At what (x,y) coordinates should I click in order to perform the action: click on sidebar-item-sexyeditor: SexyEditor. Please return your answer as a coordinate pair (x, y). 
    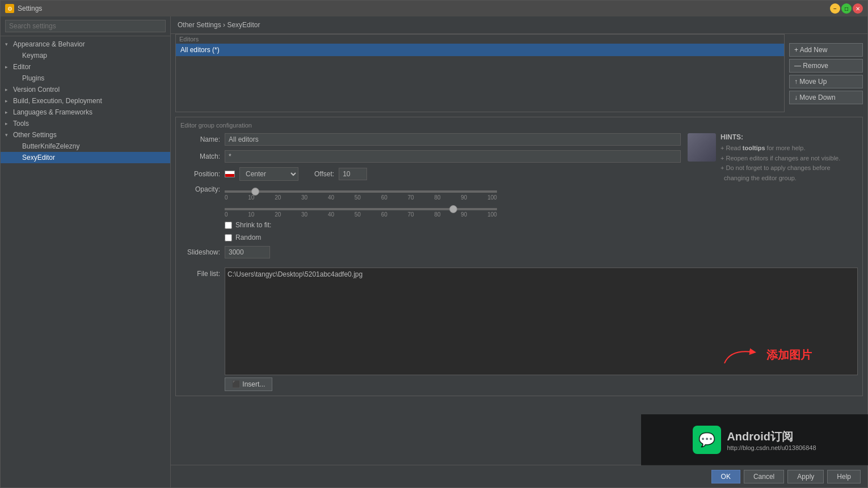
    Looking at the image, I should click on (85, 158).